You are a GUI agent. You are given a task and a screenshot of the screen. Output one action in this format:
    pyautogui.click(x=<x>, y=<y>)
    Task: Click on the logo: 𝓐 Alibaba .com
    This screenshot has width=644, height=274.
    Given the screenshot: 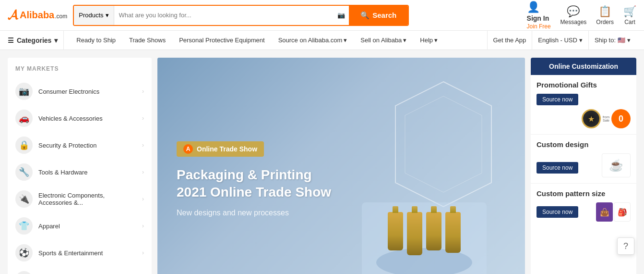 What is the action you would take?
    pyautogui.click(x=37, y=15)
    